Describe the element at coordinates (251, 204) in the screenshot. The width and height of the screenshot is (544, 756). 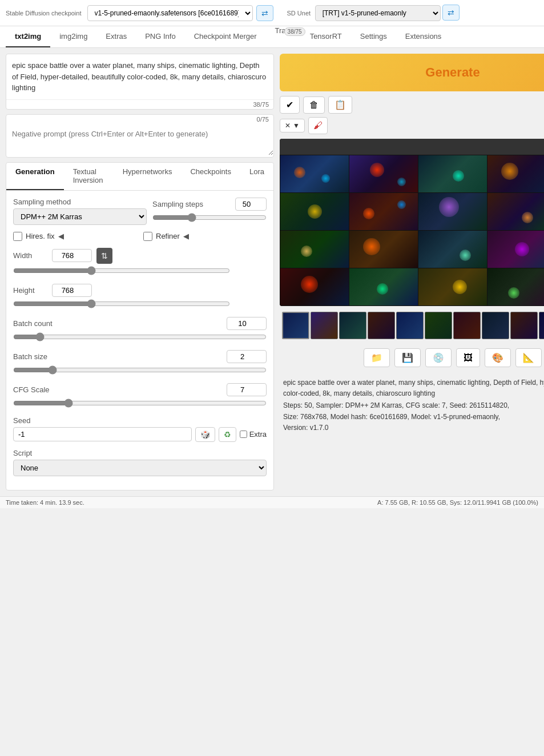
I see `sampling-steps-input` at that location.